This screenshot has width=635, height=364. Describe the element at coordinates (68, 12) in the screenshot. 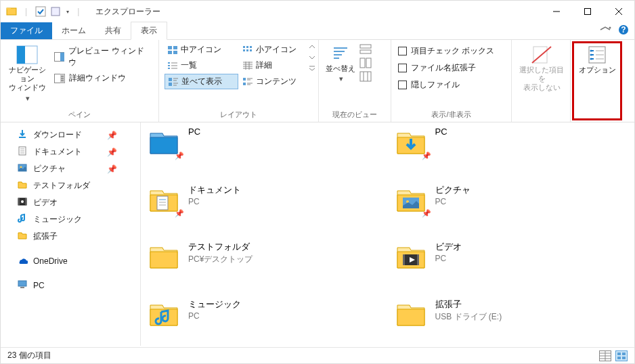

I see `qat-dropdown-icon: ▾` at that location.